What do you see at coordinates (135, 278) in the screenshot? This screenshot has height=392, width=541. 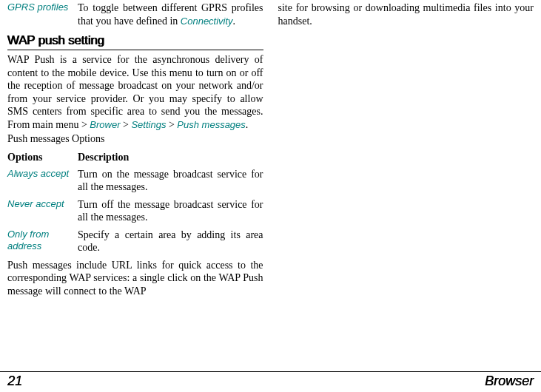 I see `push-tail-paragraph: Push messages include URL links for quic…` at bounding box center [135, 278].